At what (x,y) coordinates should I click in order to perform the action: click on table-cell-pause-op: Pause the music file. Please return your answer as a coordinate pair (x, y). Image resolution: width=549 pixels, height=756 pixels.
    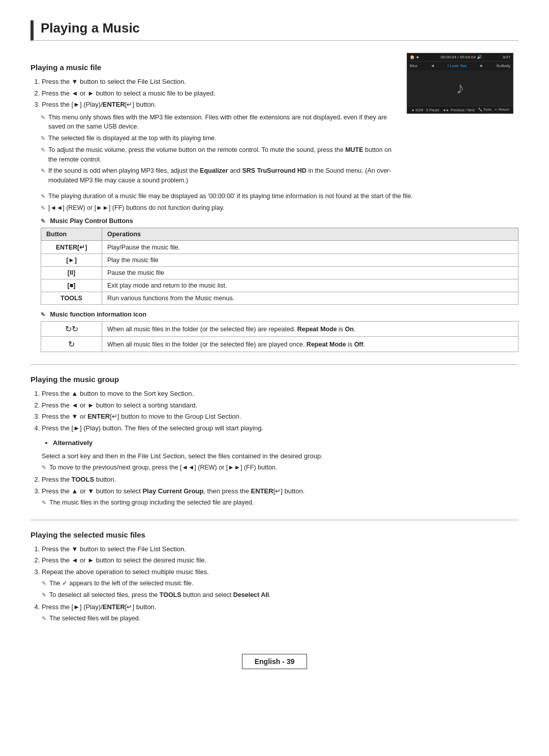
    Looking at the image, I should click on (310, 273).